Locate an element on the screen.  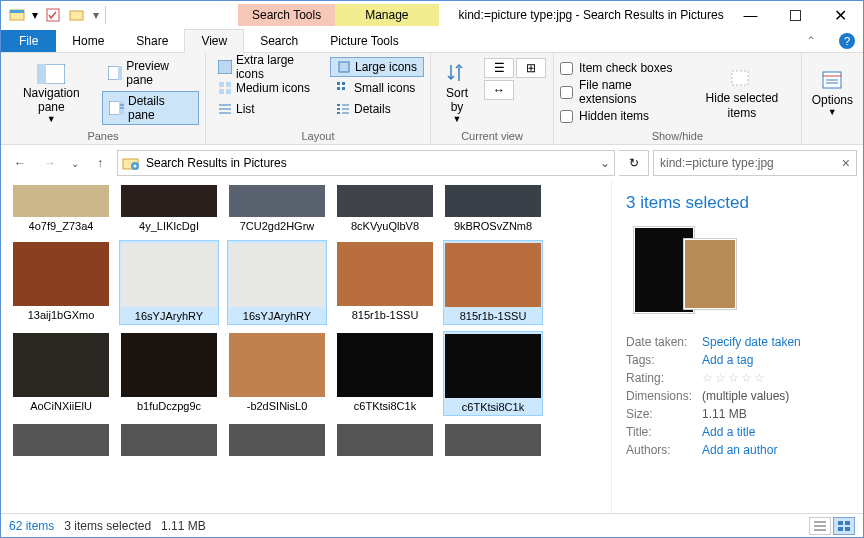
options-label: Options is located at coordinates (832, 100).